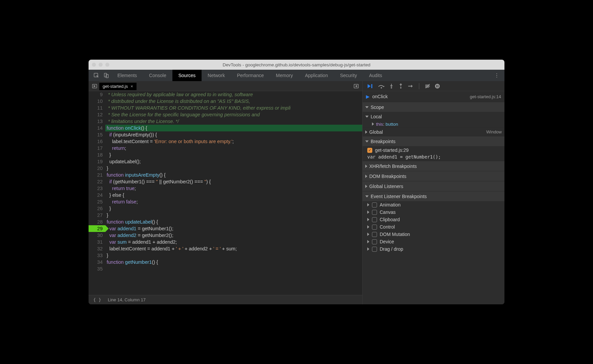 The width and height of the screenshot is (593, 364). What do you see at coordinates (95, 86) in the screenshot?
I see `show-navigator-icon` at bounding box center [95, 86].